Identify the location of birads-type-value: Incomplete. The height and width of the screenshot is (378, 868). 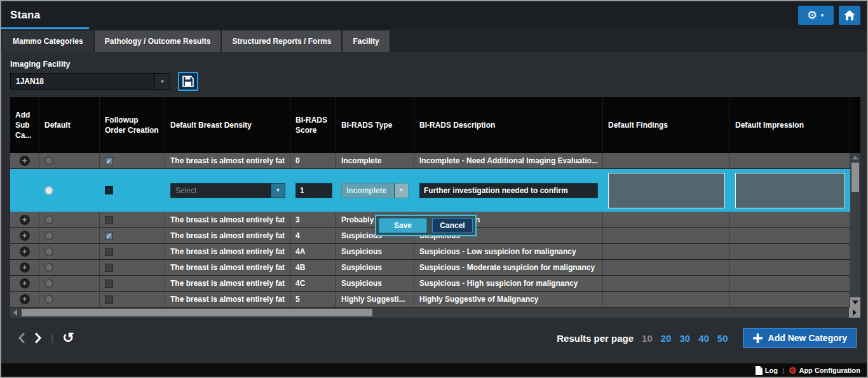
(368, 191).